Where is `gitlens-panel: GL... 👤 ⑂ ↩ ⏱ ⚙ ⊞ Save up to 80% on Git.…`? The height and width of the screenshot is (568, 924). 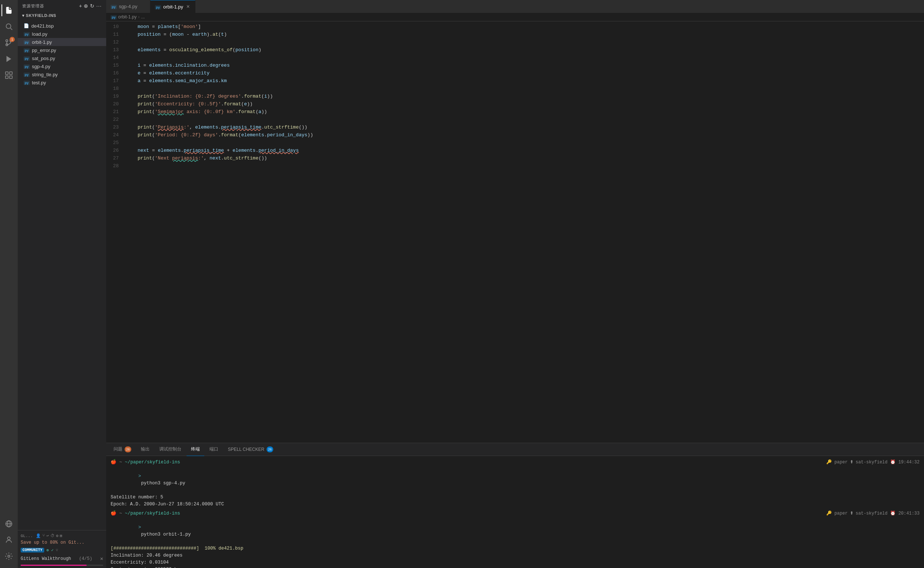 gitlens-panel: GL... 👤 ⑂ ↩ ⏱ ⚙ ⊞ Save up to 80% on Git.… is located at coordinates (62, 549).